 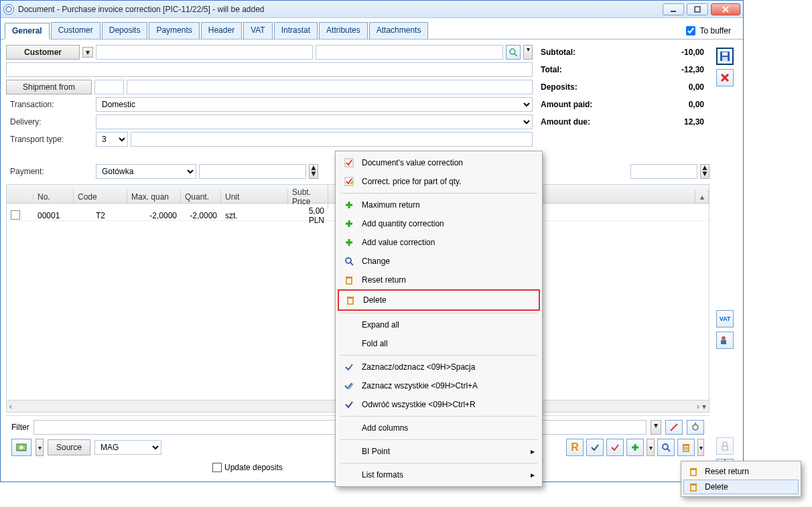 I want to click on vat-button: VAT, so click(x=725, y=319).